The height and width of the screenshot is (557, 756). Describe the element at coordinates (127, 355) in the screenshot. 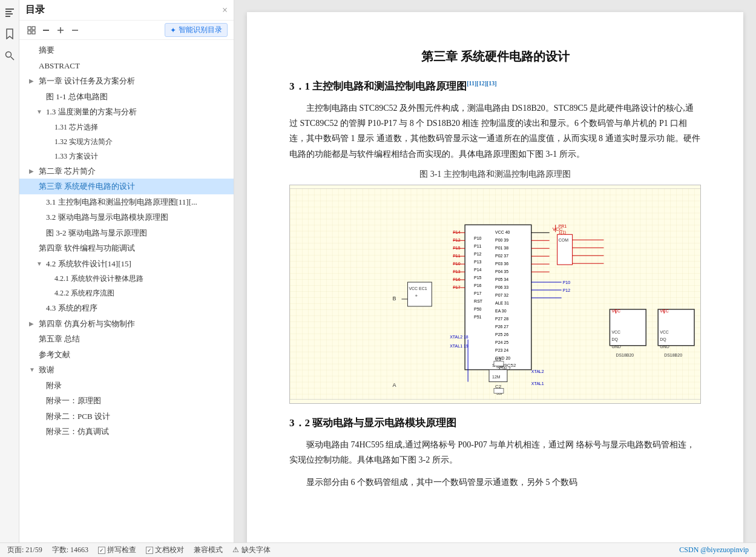

I see `toc-item-refs: 参考文献` at that location.